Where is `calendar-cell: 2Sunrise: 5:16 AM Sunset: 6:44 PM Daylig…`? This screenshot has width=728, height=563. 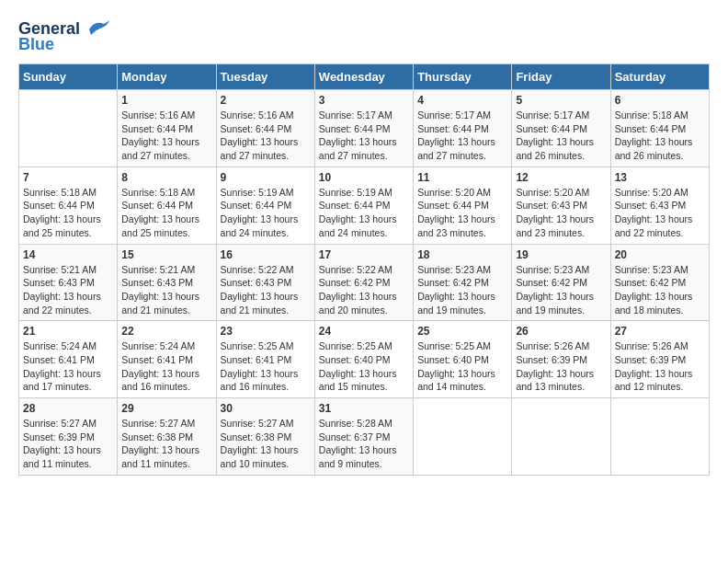 calendar-cell: 2Sunrise: 5:16 AM Sunset: 6:44 PM Daylig… is located at coordinates (265, 129).